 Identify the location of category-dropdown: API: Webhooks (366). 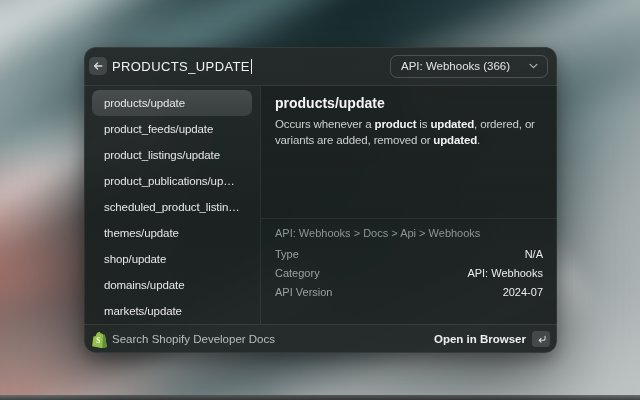
(469, 66).